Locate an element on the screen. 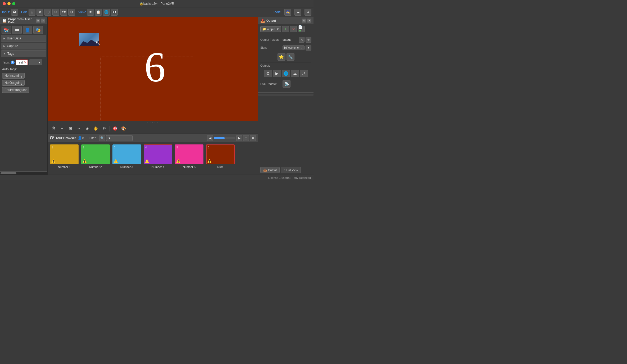  edit-btn-4: ✂ is located at coordinates (56, 12).